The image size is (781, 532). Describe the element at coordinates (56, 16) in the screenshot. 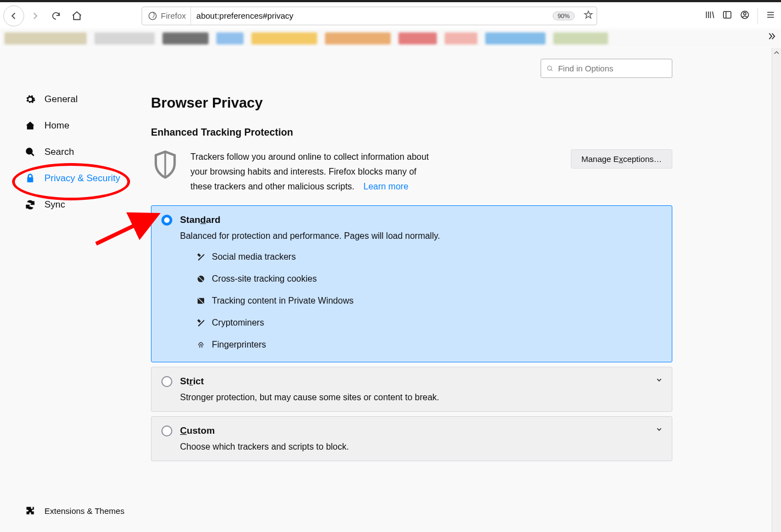

I see `reload-button` at that location.